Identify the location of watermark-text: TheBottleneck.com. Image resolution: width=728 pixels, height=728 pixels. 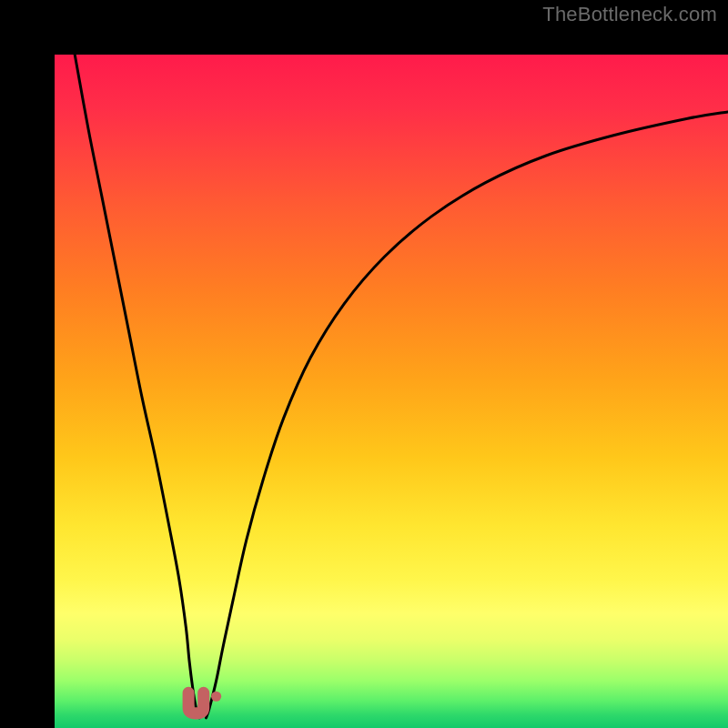
(630, 15).